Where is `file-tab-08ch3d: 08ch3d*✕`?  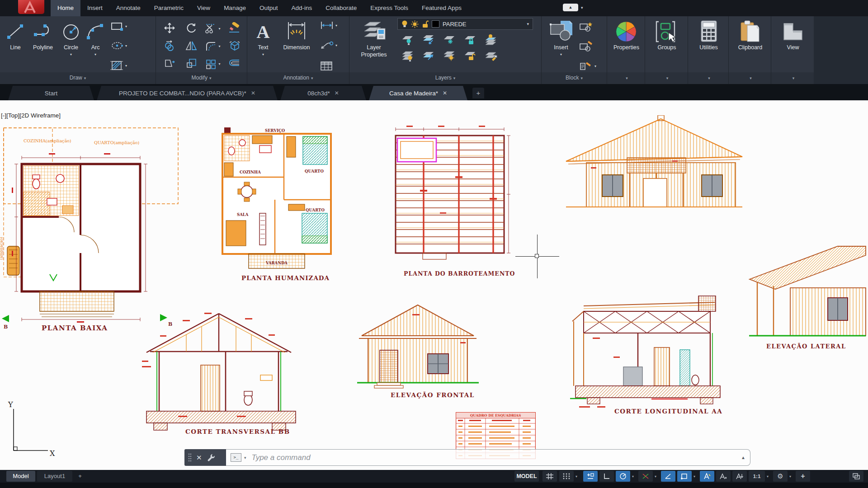
file-tab-08ch3d: 08ch3d*✕ is located at coordinates (323, 93).